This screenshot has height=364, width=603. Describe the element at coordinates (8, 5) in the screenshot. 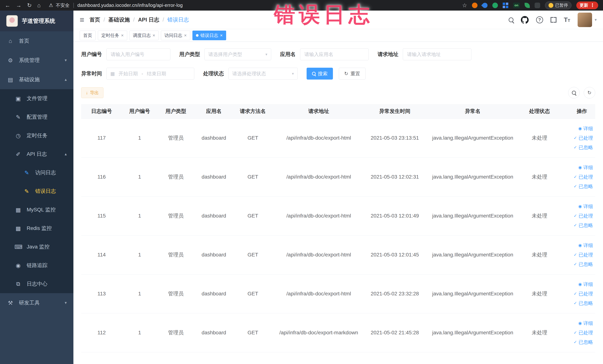

I see `back-icon: ←` at that location.